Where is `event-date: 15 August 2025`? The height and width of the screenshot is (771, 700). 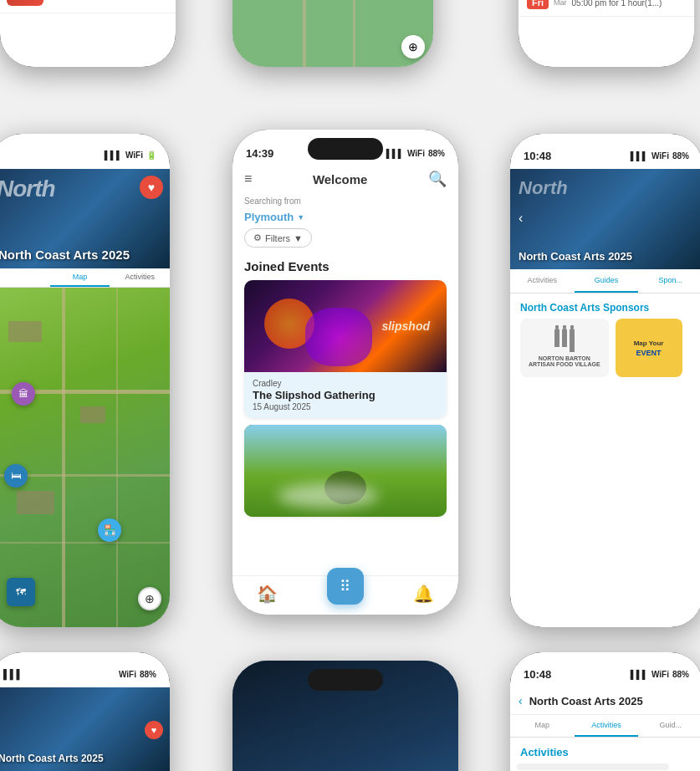
event-date: 15 August 2025 is located at coordinates (345, 406).